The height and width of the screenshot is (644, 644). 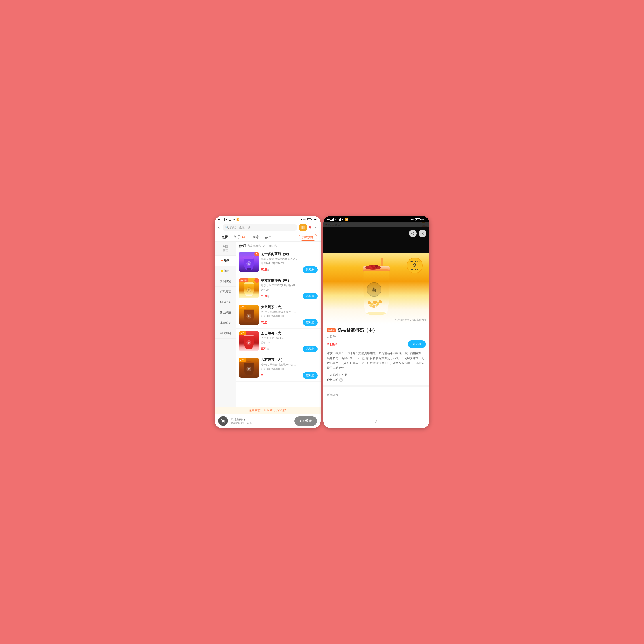 I want to click on close-button: ✕, so click(x=423, y=233).